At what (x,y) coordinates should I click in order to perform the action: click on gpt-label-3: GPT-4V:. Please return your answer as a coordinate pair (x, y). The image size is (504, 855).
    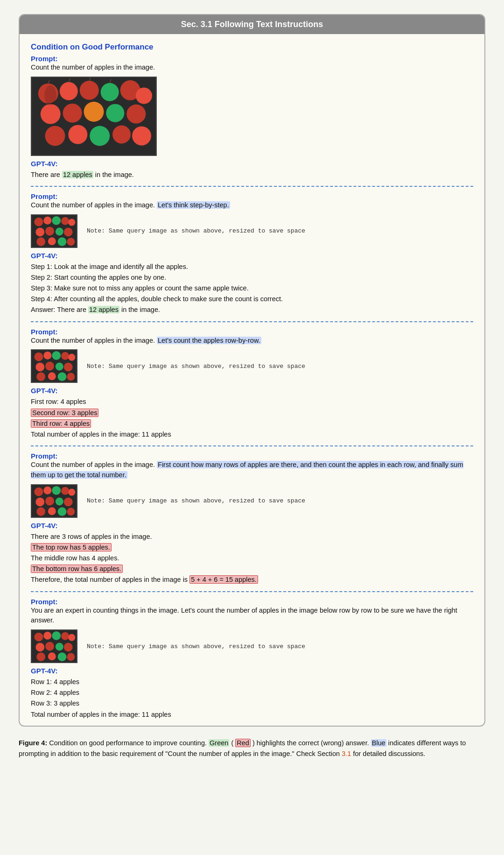
    Looking at the image, I should click on (252, 390).